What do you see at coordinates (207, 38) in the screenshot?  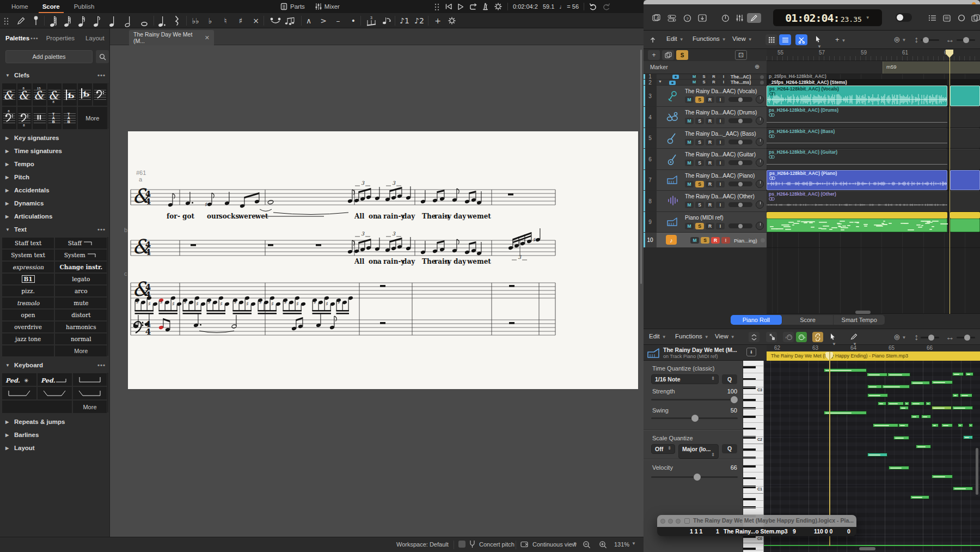 I see `close-icon: ✕` at bounding box center [207, 38].